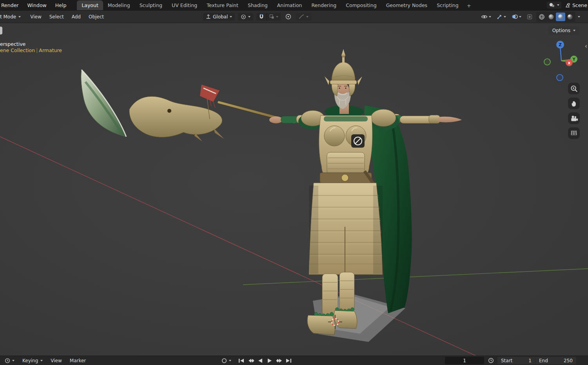 The width and height of the screenshot is (588, 365). Describe the element at coordinates (358, 141) in the screenshot. I see `prohibit-cursor-icon` at that location.